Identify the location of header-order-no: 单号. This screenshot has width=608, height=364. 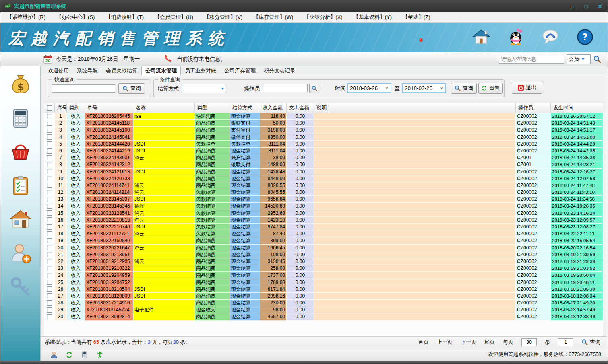
(109, 108).